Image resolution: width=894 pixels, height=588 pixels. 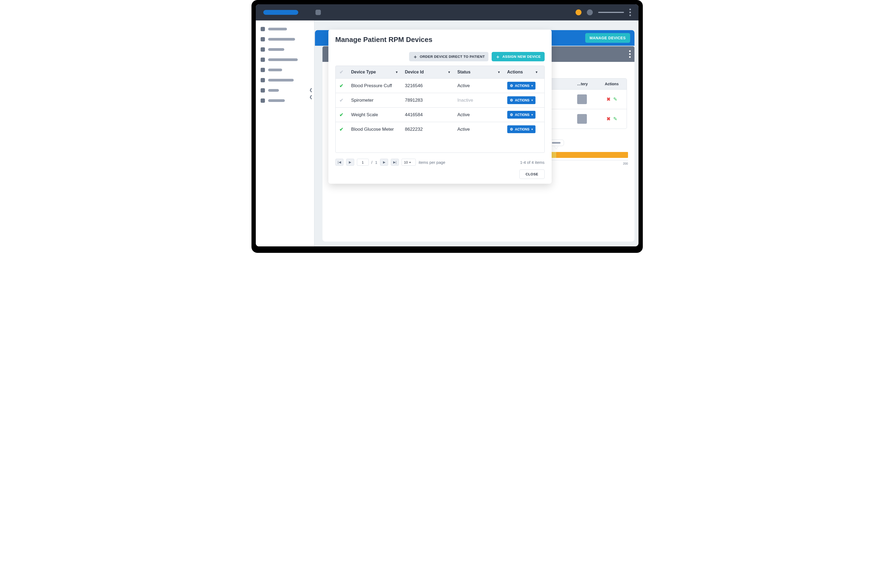 I want to click on per-page-select: 10▾, so click(x=409, y=162).